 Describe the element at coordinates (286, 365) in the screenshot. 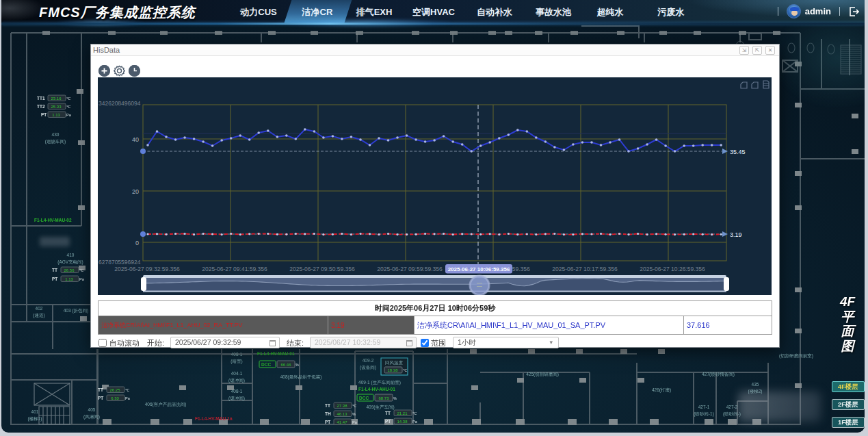

I see `svg-text: 66.46` at that location.